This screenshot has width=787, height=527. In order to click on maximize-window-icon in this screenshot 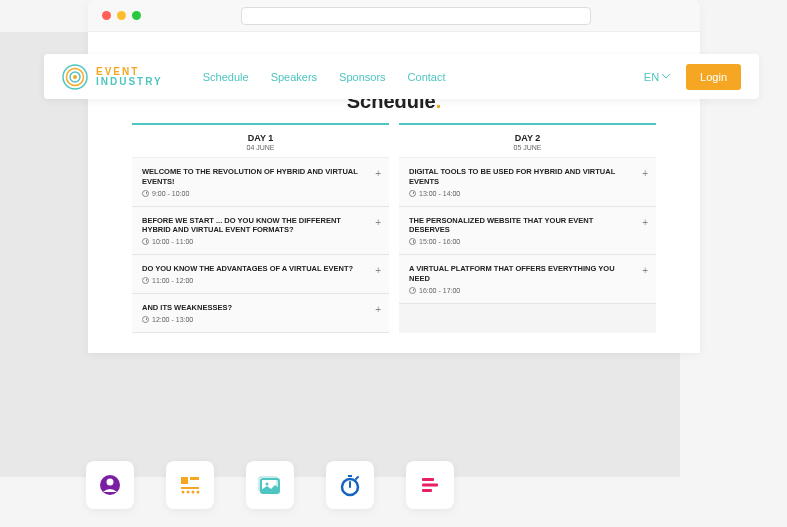, I will do `click(136, 16)`.